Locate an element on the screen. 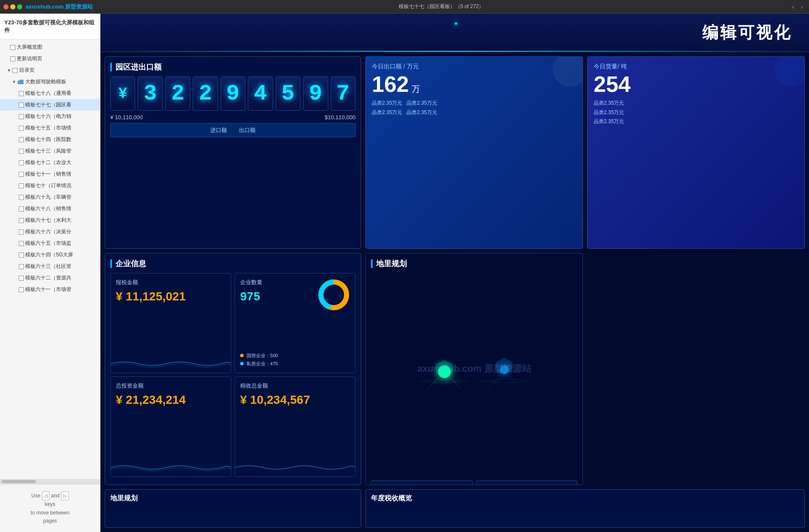 The height and width of the screenshot is (532, 809). sidebar-item-label: 大屏概览图 is located at coordinates (29, 47).